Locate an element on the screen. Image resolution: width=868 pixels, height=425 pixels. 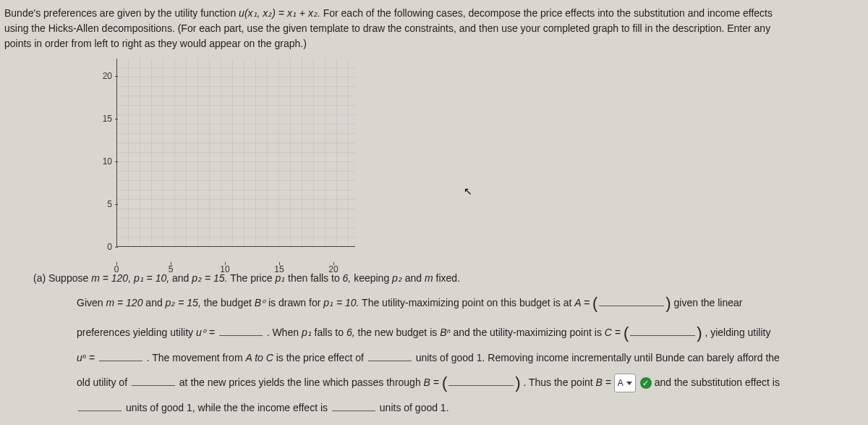
text: units of good 1, while the the income ef… is located at coordinates (229, 408).